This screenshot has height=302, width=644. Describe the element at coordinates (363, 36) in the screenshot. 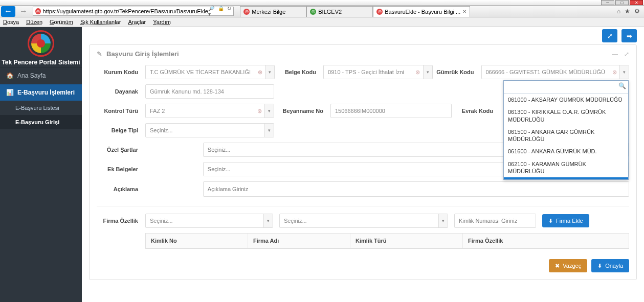

I see `top-action-bar: ⤢ ➡` at that location.